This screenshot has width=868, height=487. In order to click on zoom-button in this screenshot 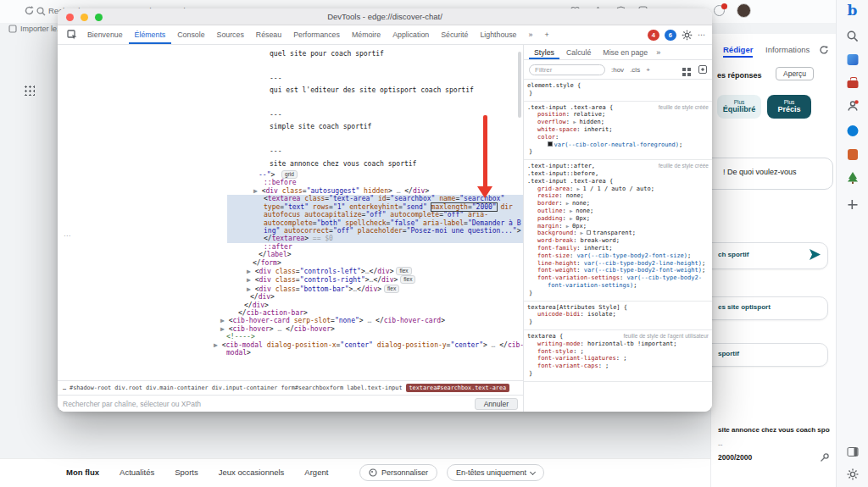, I will do `click(98, 17)`.